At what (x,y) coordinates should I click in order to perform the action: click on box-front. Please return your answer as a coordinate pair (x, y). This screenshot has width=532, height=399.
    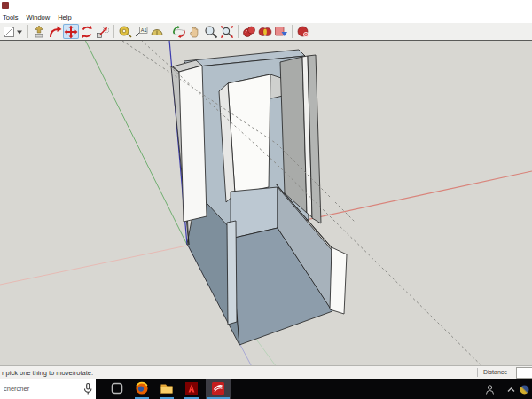
    Looking at the image, I should click on (249, 135).